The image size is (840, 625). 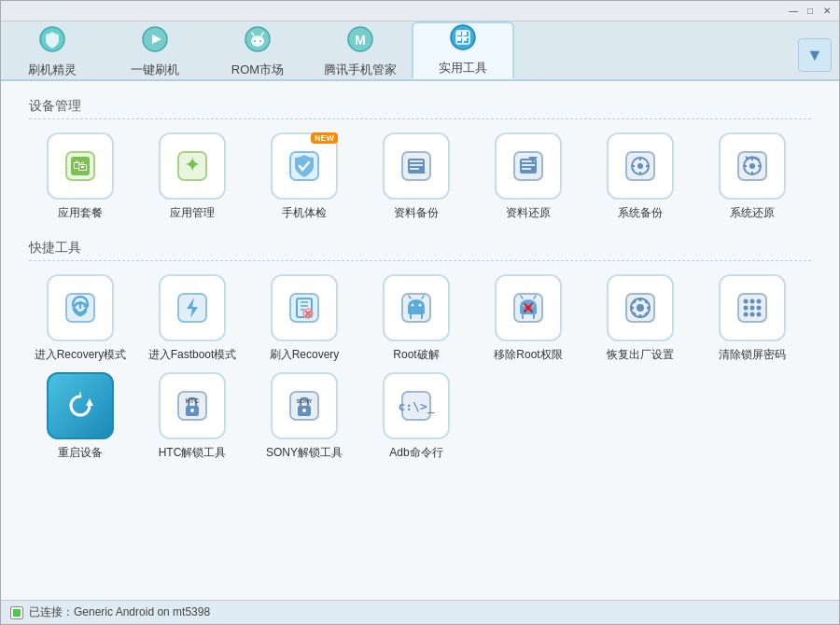 I want to click on grid-icon, so click(x=463, y=40).